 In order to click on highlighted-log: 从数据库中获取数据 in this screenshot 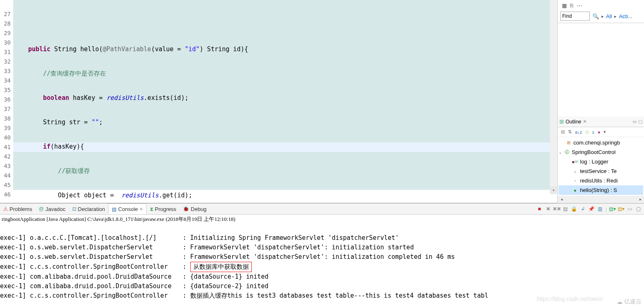, I will do `click(221, 267)`.